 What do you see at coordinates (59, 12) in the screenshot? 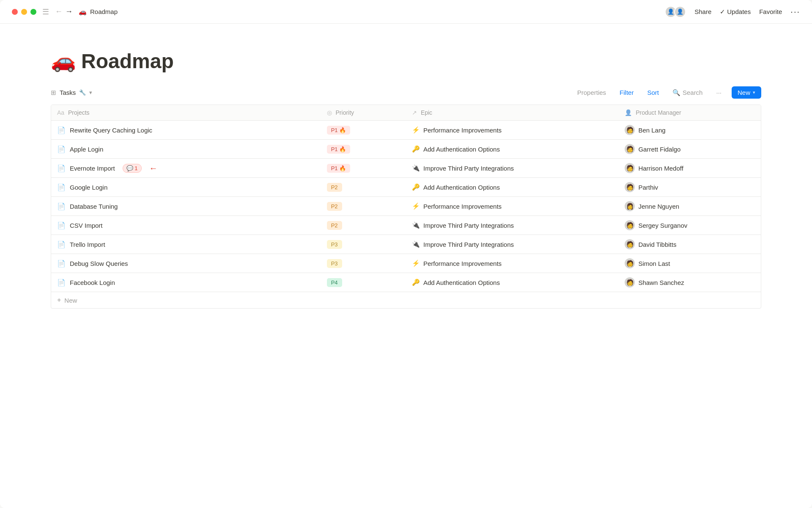
I see `back-button: ←` at bounding box center [59, 12].